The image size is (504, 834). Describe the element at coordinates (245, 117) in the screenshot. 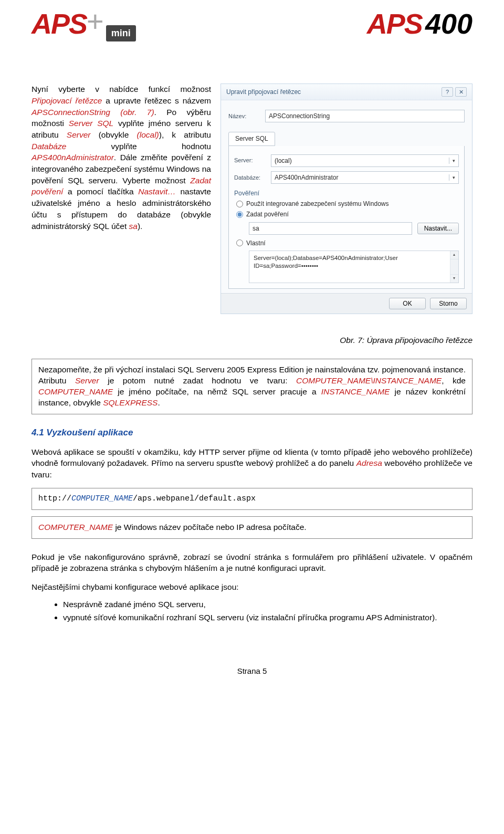

I see `name-label: Název:` at that location.